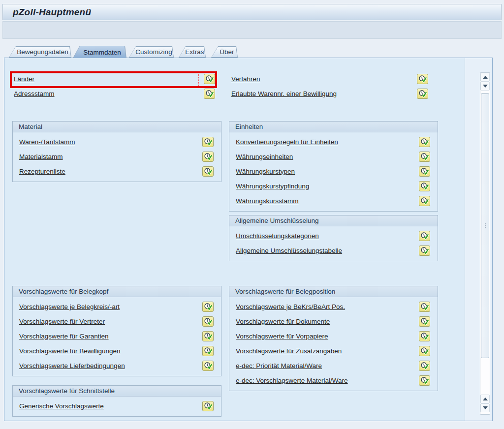 The height and width of the screenshot is (429, 504). Describe the element at coordinates (224, 52) in the screenshot. I see `tab-ueber: Über` at that location.